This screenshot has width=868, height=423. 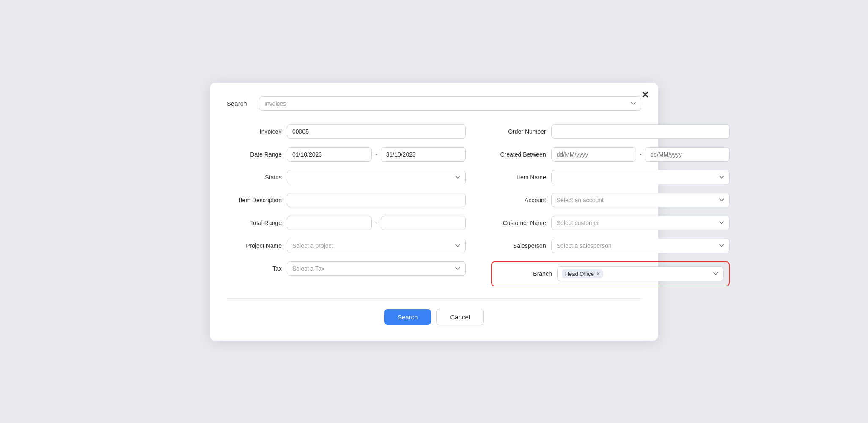 I want to click on project-select: Select a project, so click(x=376, y=246).